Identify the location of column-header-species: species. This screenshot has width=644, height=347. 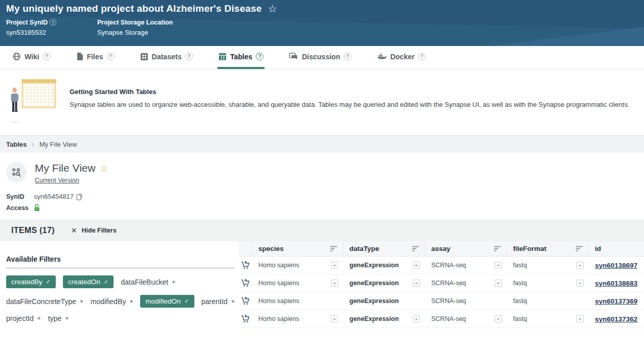
(298, 248).